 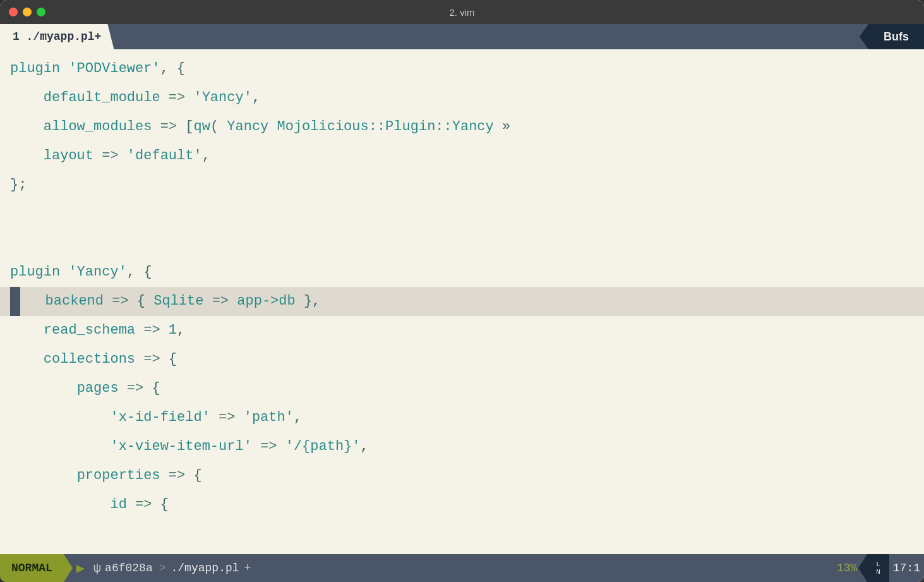 What do you see at coordinates (248, 568) in the screenshot?
I see `modified-indicator: +` at bounding box center [248, 568].